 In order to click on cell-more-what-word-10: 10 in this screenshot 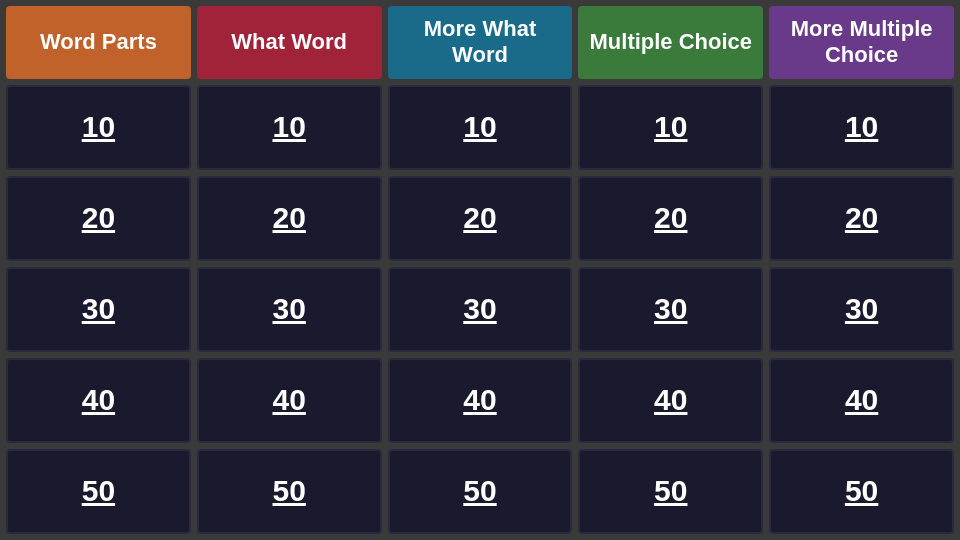, I will do `click(480, 128)`.